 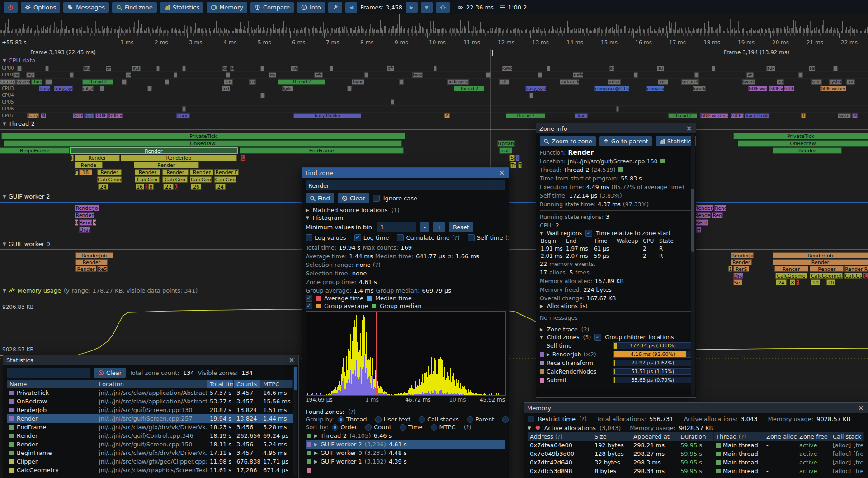 I want to click on alloc-column-thread: Thread(?), so click(x=739, y=437).